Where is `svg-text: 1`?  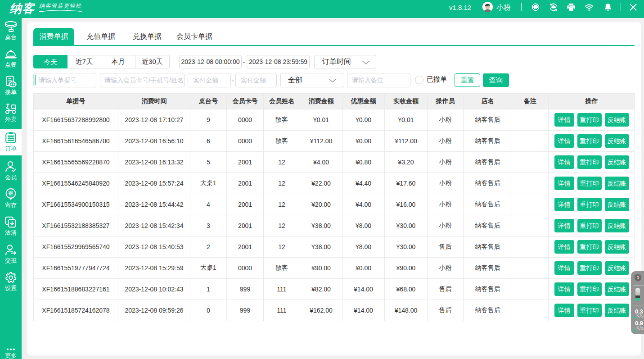
svg-text: 1 is located at coordinates (638, 277).